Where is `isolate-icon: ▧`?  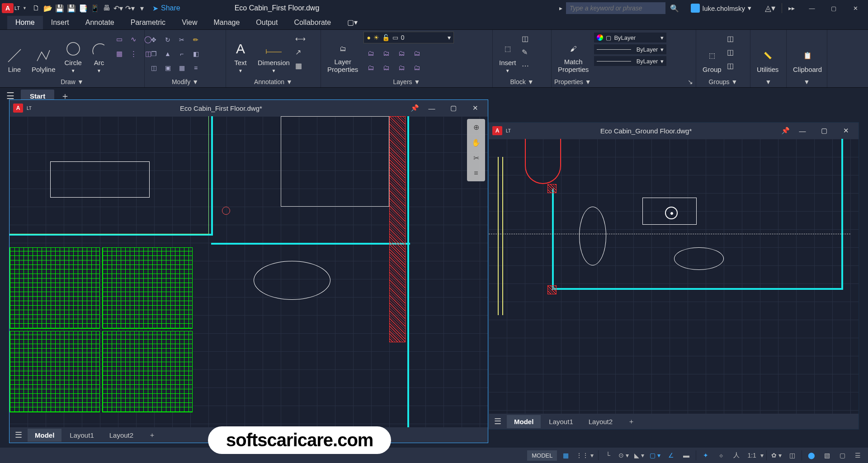
isolate-icon: ▧ is located at coordinates (827, 455).